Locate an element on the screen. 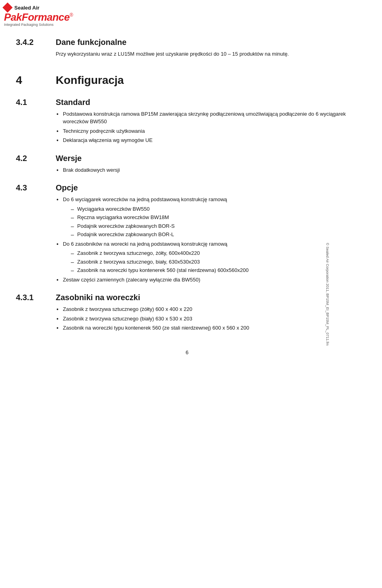 The image size is (382, 588). section-4: 4 Konfiguracja is located at coordinates (187, 82).